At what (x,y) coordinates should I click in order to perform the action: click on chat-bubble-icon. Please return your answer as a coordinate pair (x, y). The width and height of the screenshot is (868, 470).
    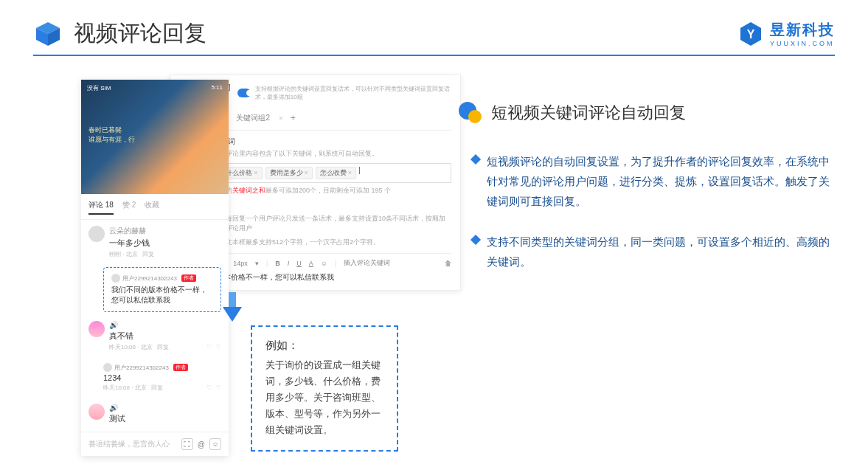
    Looking at the image, I should click on (470, 113).